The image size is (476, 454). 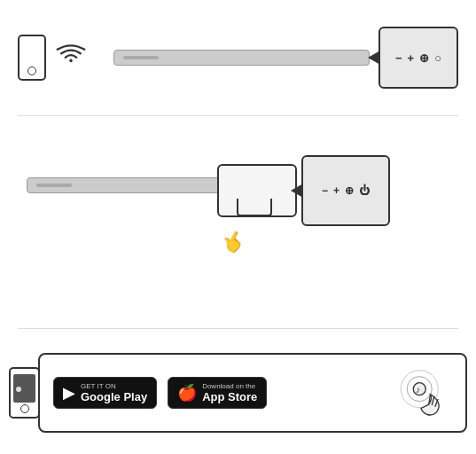 I want to click on google-play-label: Google Play, so click(x=113, y=397).